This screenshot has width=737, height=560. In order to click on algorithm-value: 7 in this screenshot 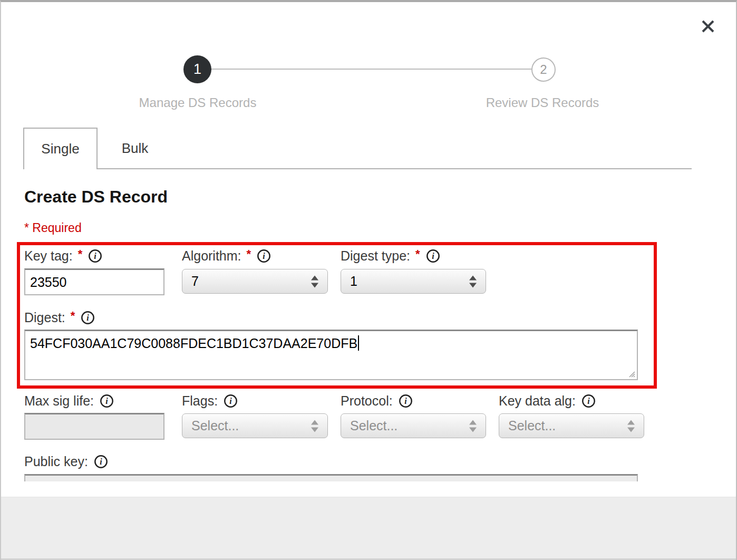, I will do `click(195, 282)`.